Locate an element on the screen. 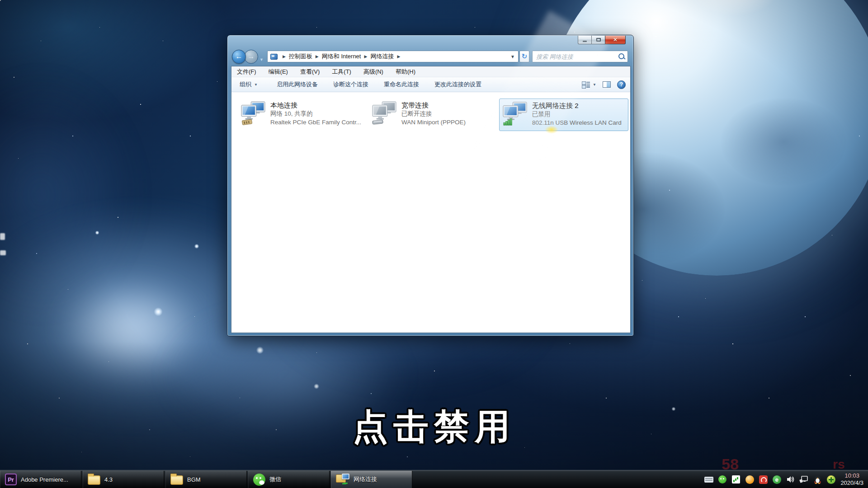 The image size is (868, 488). ethernet-connection-icon is located at coordinates (254, 113).